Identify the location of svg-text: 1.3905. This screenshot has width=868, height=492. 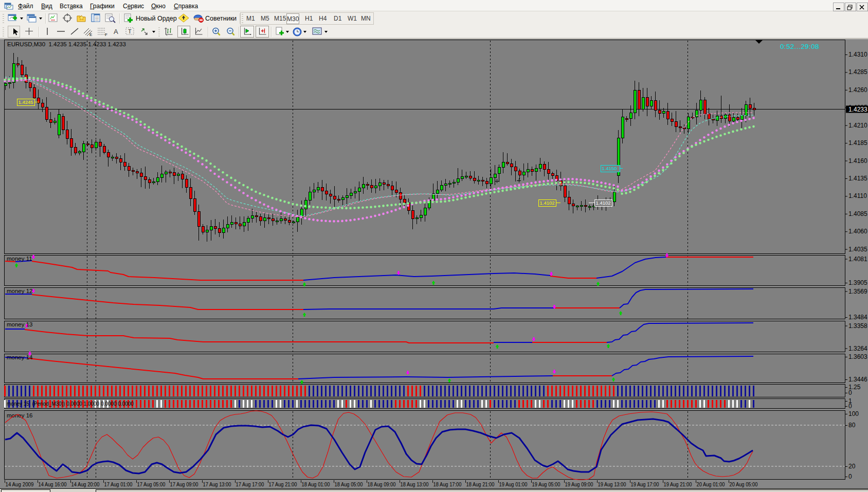
(858, 283).